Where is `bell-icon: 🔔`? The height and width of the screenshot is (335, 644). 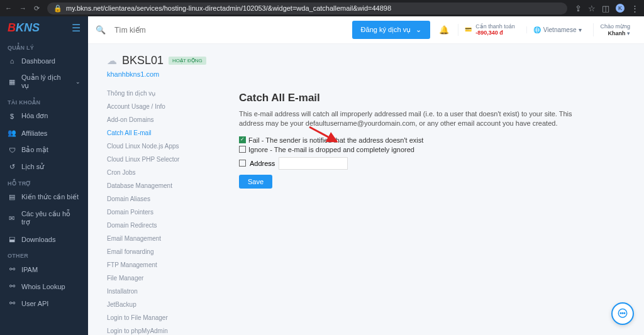 bell-icon: 🔔 is located at coordinates (444, 30).